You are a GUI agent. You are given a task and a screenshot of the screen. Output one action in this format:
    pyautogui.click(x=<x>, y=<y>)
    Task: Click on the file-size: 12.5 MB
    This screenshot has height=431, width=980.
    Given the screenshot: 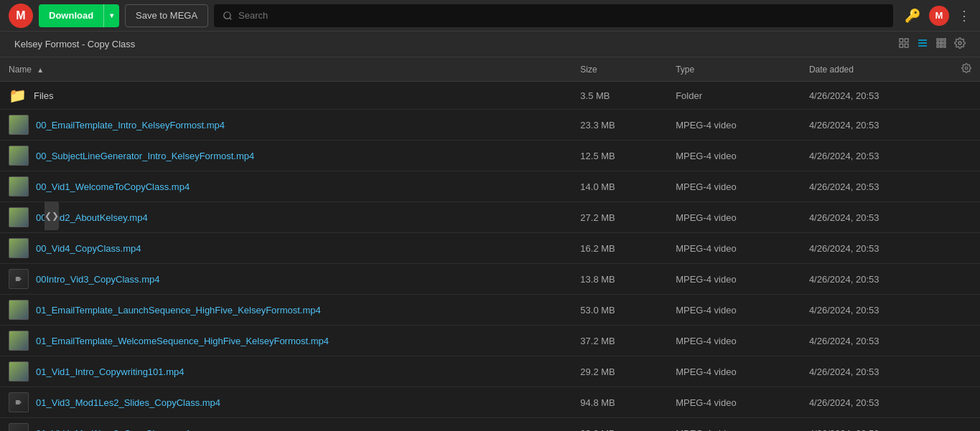 What is the action you would take?
    pyautogui.click(x=619, y=156)
    